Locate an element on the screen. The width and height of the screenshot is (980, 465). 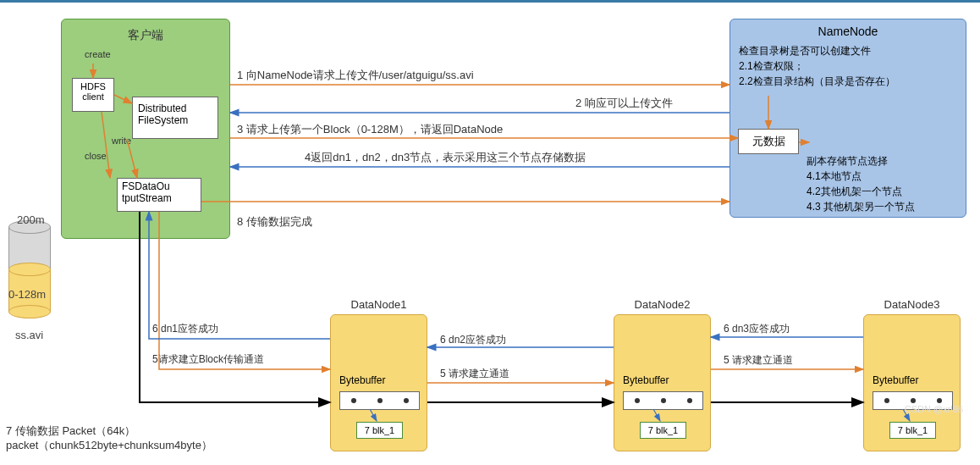
lbl-write: write is located at coordinates (122, 141).